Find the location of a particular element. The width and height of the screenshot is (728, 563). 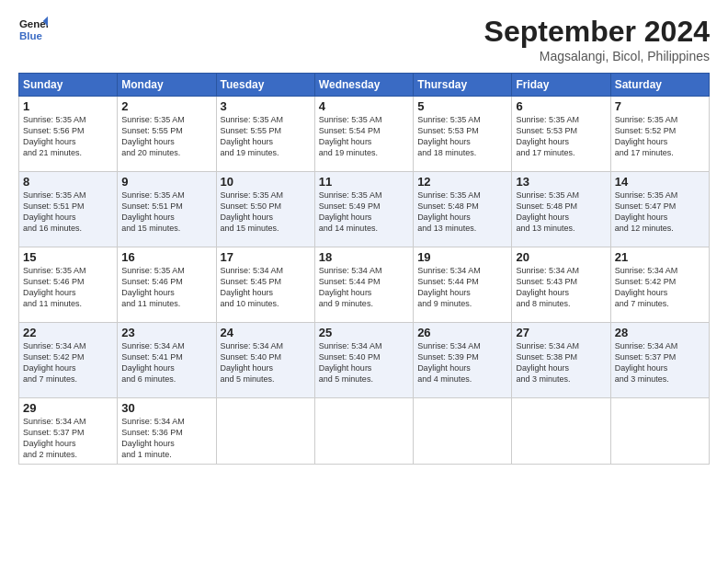

table-row: 23Sunrise: 5:34 AMSunset: 5:41 PMDayligh… is located at coordinates (167, 361).